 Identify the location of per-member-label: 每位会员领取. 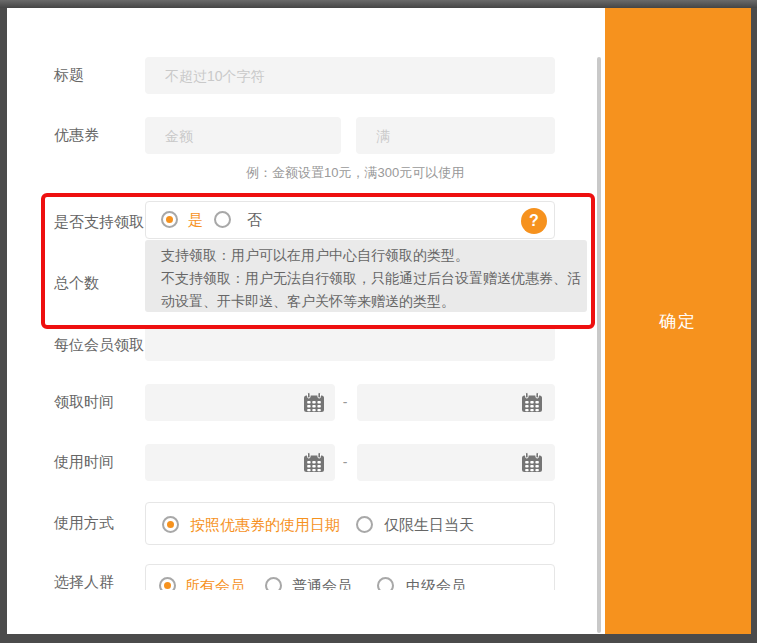
(99, 345).